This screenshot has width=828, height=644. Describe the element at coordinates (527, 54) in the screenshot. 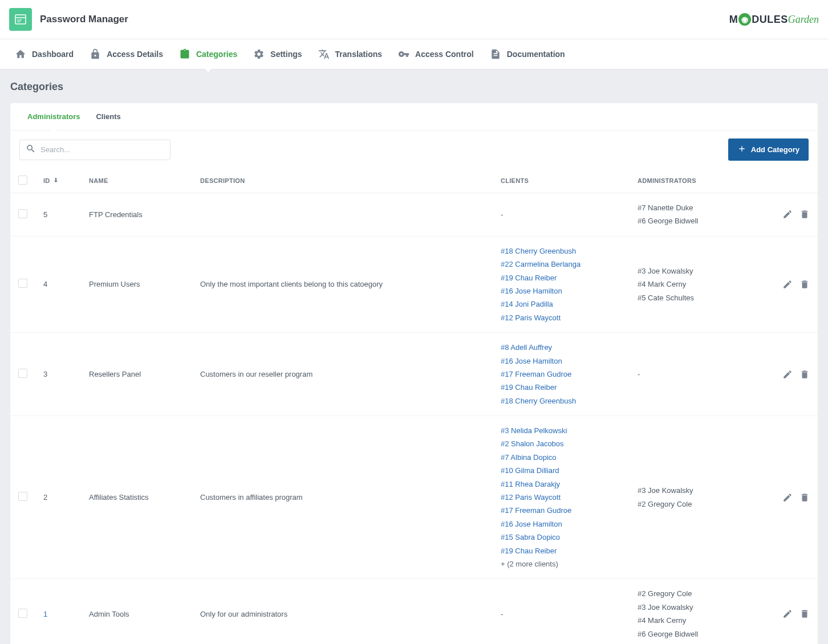

I see `nav-item-documentation: Documentation` at that location.